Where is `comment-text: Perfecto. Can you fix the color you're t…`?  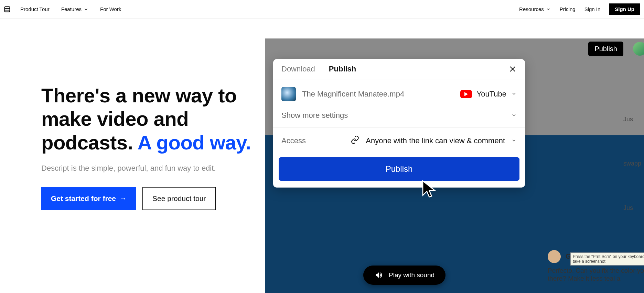 comment-text: Perfecto. Can you fix the color you're t… is located at coordinates (596, 275).